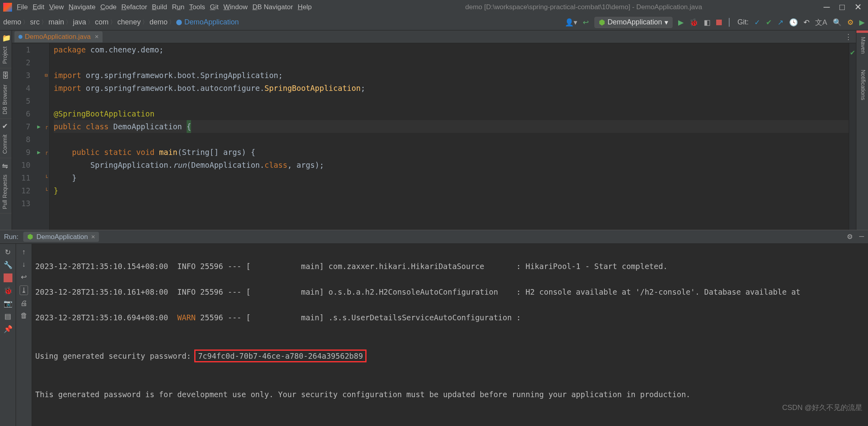 The width and height of the screenshot is (868, 426). Describe the element at coordinates (6, 55) in the screenshot. I see `project-tool: Project` at that location.